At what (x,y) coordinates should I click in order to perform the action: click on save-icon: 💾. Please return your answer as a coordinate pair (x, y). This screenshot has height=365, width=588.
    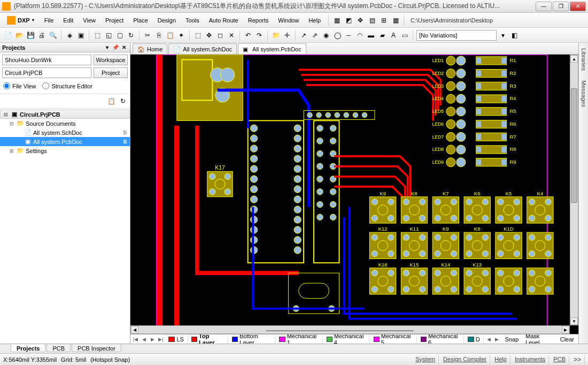
    Looking at the image, I should click on (30, 35).